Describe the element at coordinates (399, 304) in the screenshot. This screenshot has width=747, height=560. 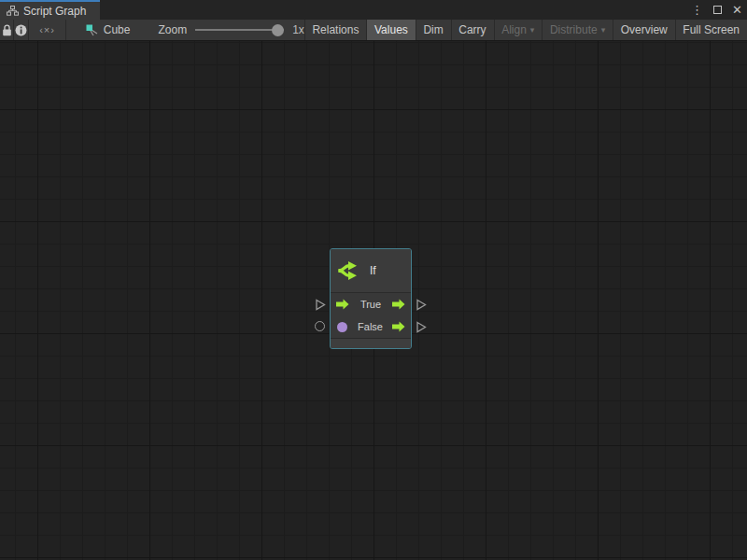
I see `true-output-port` at that location.